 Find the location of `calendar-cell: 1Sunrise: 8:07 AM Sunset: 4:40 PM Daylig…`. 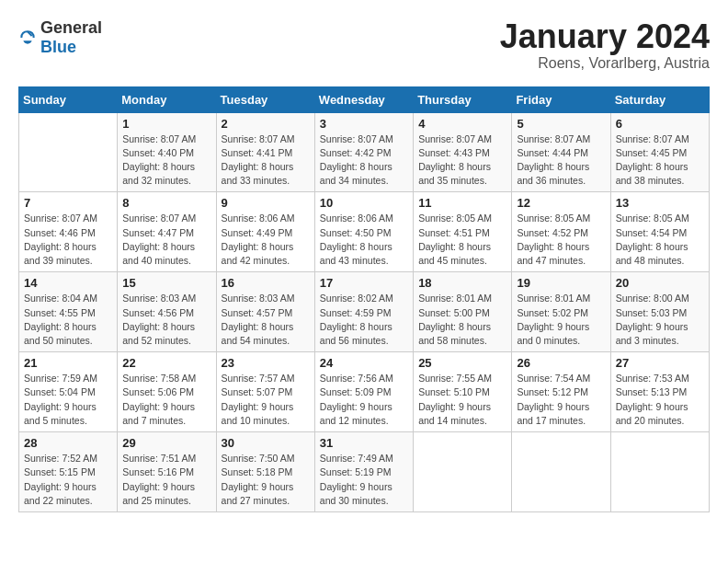

calendar-cell: 1Sunrise: 8:07 AM Sunset: 4:40 PM Daylig… is located at coordinates (167, 153).